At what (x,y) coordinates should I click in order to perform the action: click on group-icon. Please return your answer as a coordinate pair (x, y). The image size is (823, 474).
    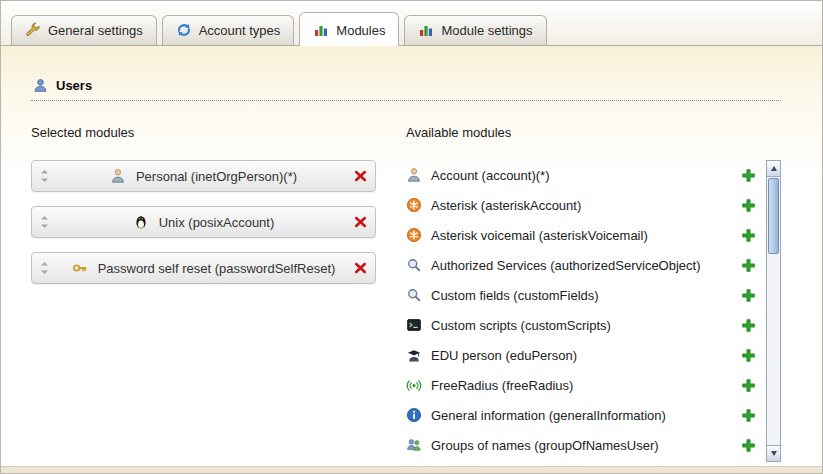
    Looking at the image, I should click on (414, 445).